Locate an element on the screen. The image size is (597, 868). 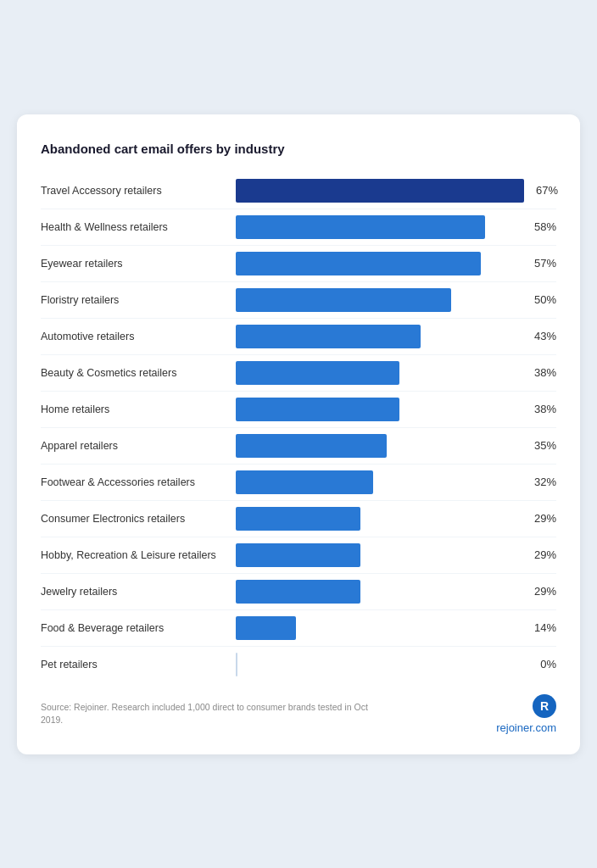
chart-row: Eyewear retailers57% is located at coordinates (298, 264).